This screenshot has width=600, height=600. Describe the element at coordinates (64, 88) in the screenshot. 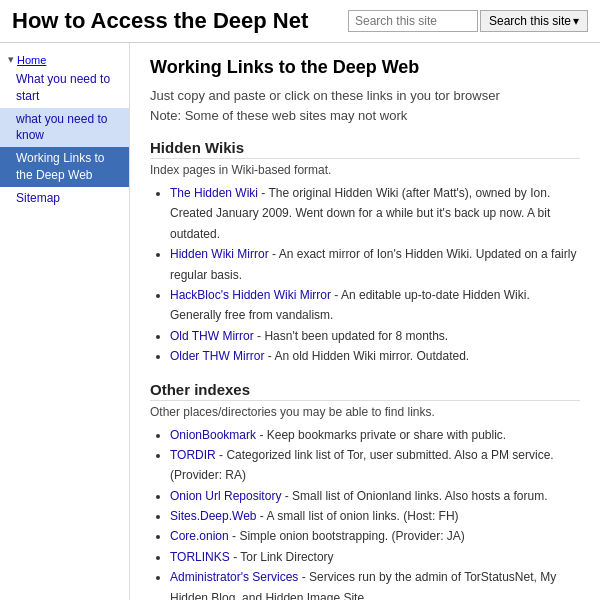

I see `sidebar-item-what-you-need-to-start: What you need to start` at that location.